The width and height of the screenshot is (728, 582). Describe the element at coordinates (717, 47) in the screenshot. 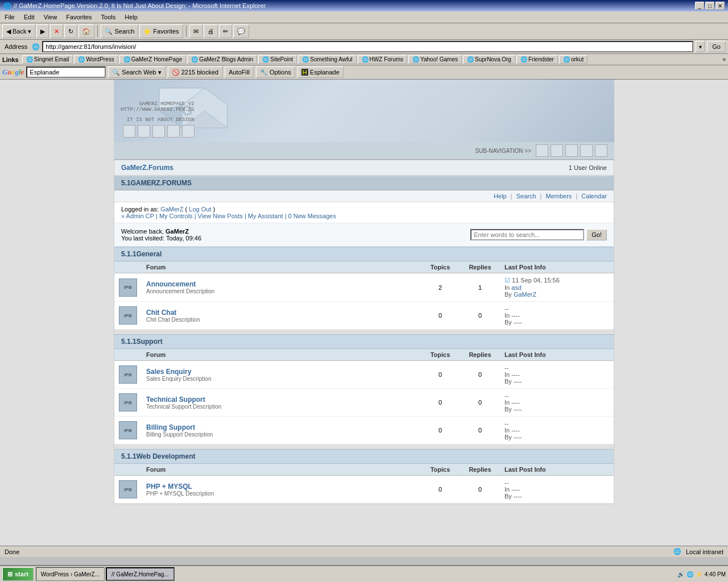

I see `go-button: Go` at that location.